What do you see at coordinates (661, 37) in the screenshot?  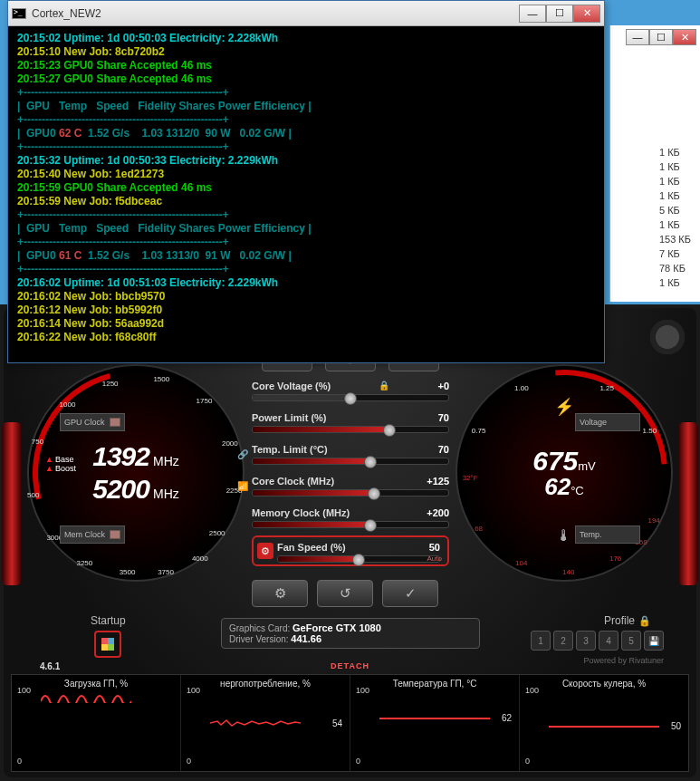 I see `bg-maximize-button: ☐` at bounding box center [661, 37].